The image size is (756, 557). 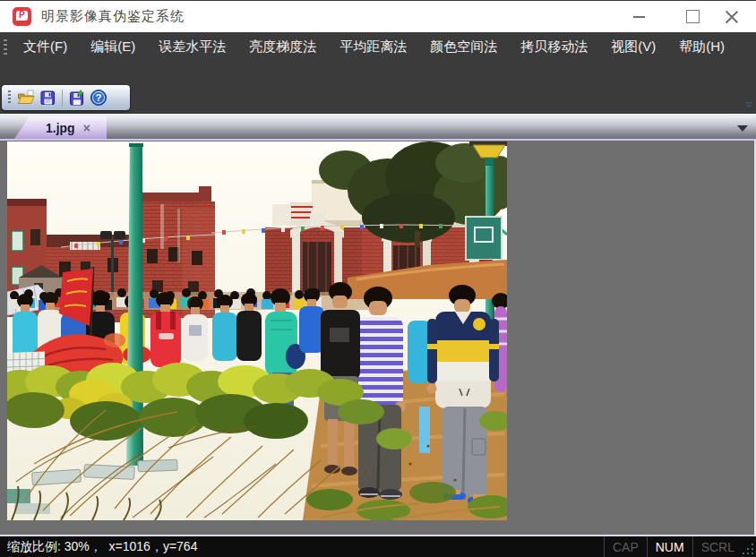 I want to click on toolbar-drag-grip-icon, so click(x=9, y=98).